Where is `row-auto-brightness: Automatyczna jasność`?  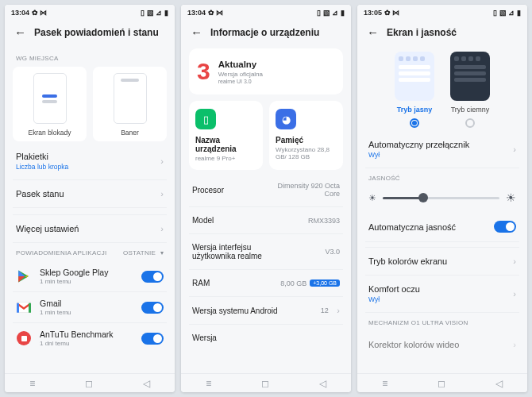
row-auto-brightness: Automatyczna jasność is located at coordinates (442, 227).